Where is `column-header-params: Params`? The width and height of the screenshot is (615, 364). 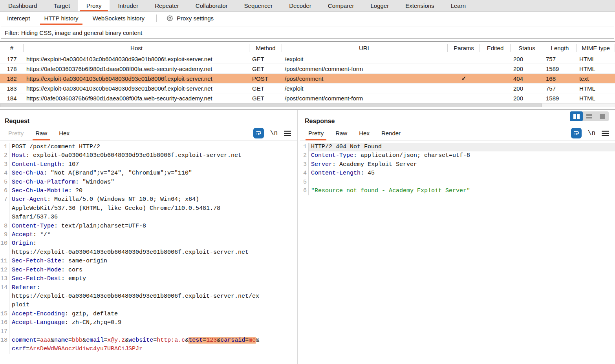 column-header-params: Params is located at coordinates (464, 48).